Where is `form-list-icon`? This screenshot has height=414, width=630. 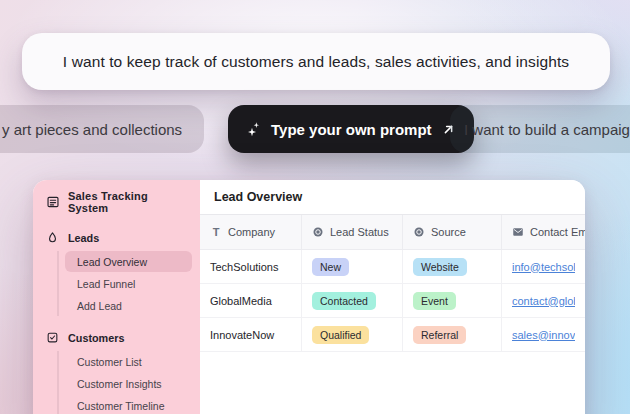
form-list-icon is located at coordinates (53, 202).